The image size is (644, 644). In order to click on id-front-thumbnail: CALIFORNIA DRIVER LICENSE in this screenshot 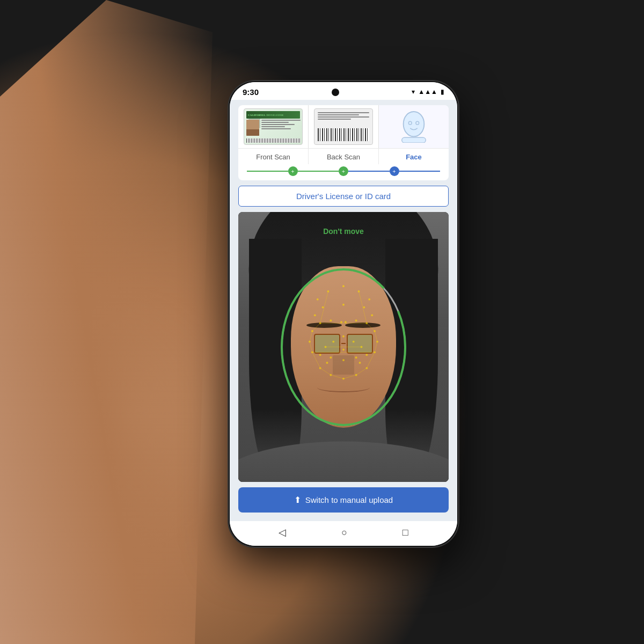, I will do `click(273, 127)`.